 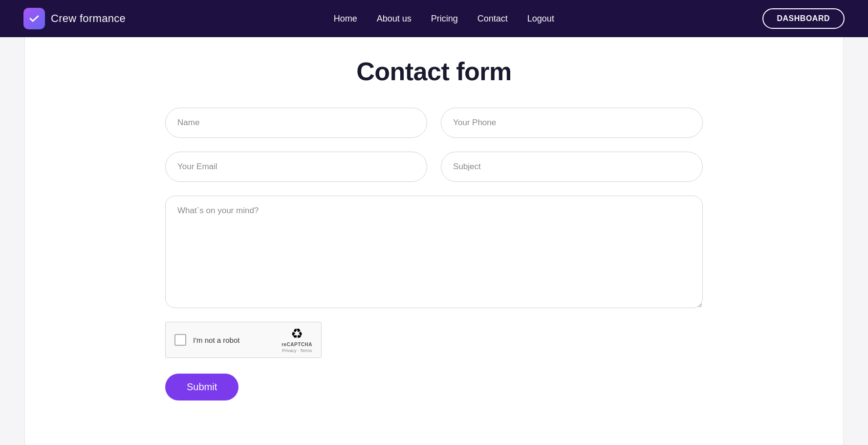 I want to click on nav-about-us: About us, so click(x=394, y=19).